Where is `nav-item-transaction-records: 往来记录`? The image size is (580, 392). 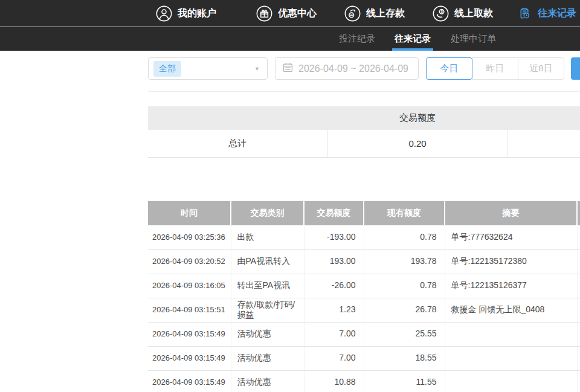
nav-item-transaction-records: 往来记录 is located at coordinates (546, 13).